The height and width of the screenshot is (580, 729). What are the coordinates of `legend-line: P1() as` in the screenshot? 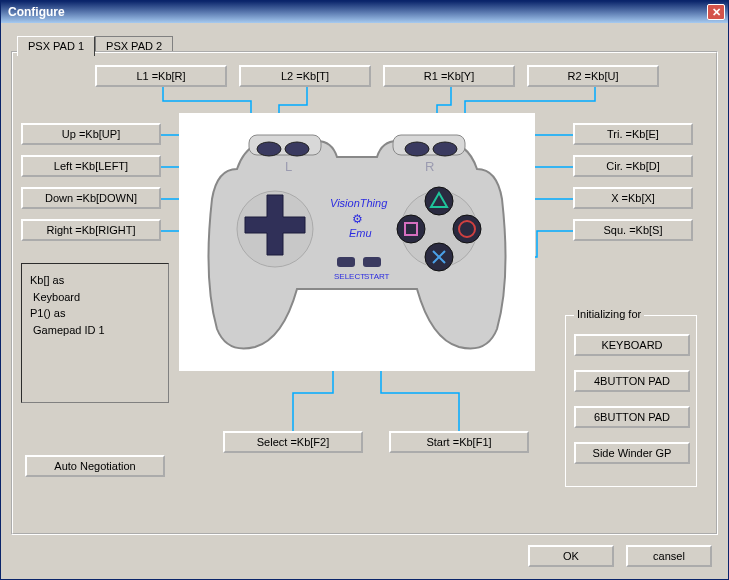 It's located at (95, 314).